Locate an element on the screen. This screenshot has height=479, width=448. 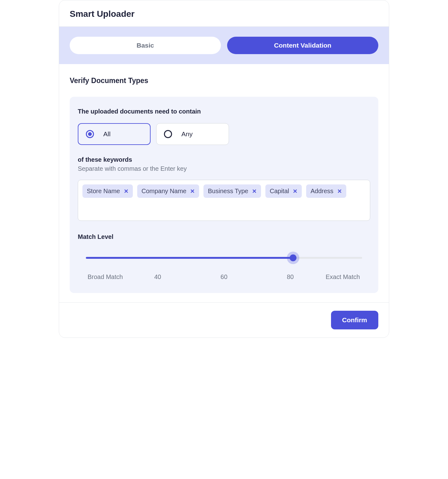
slider-tick-broad: Broad Match is located at coordinates (105, 277).